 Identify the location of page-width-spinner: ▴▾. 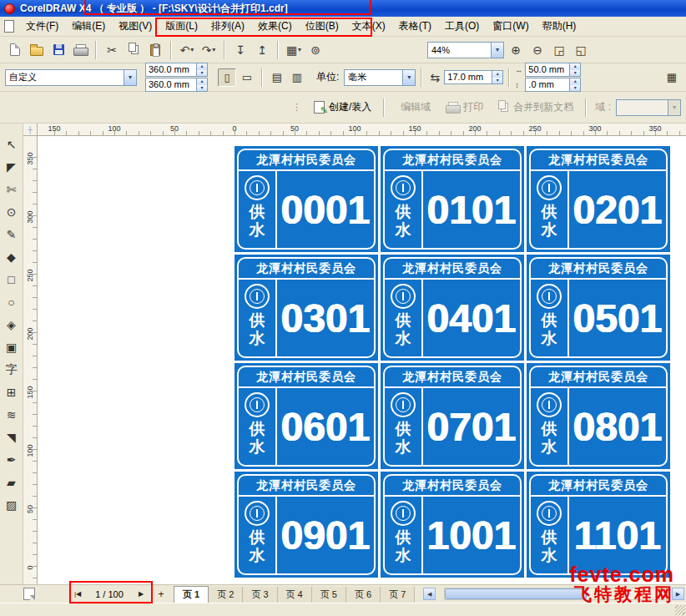
(202, 70).